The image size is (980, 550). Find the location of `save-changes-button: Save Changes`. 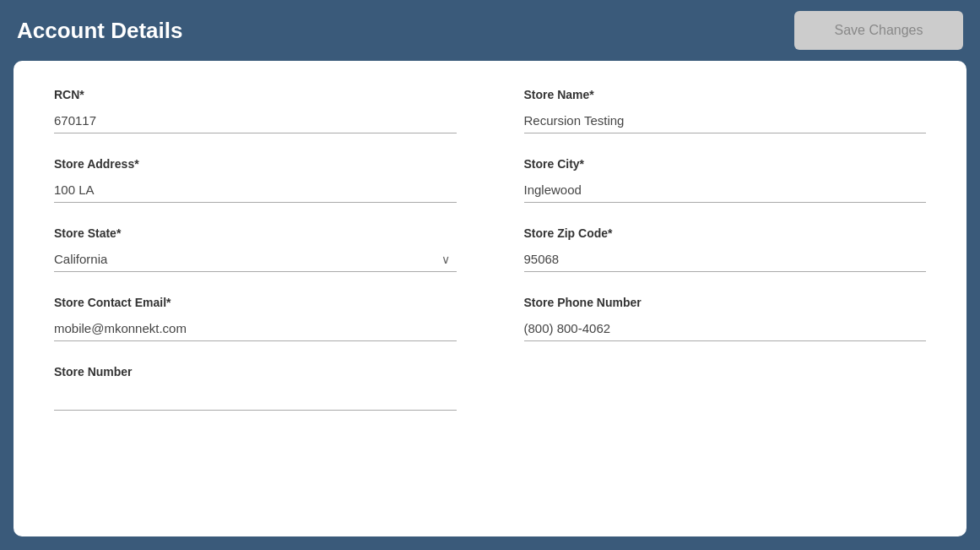

save-changes-button: Save Changes is located at coordinates (879, 30).